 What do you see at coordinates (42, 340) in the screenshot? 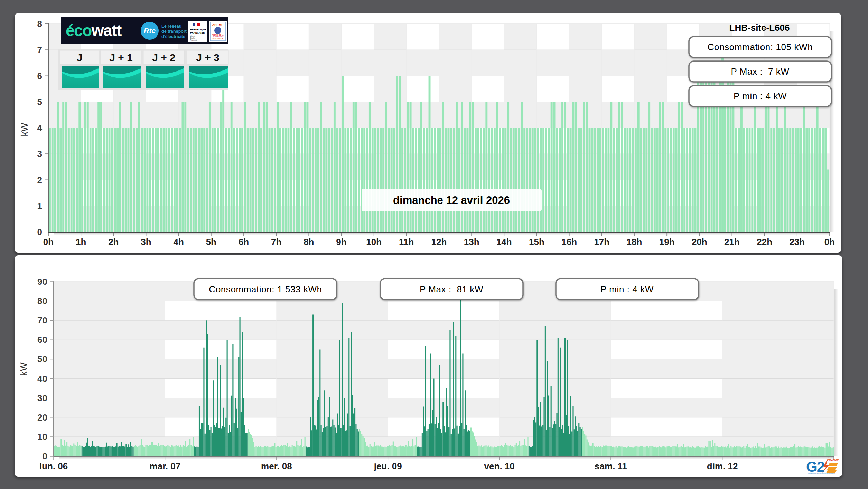
I see `svg-text: 60` at bounding box center [42, 340].